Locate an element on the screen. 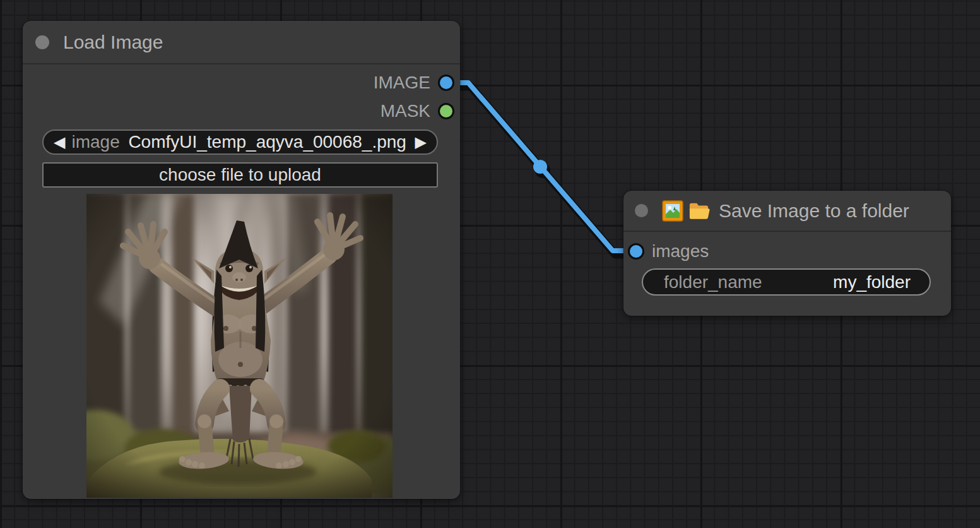 Image resolution: width=980 pixels, height=528 pixels. link-midpoint-dot is located at coordinates (540, 167).